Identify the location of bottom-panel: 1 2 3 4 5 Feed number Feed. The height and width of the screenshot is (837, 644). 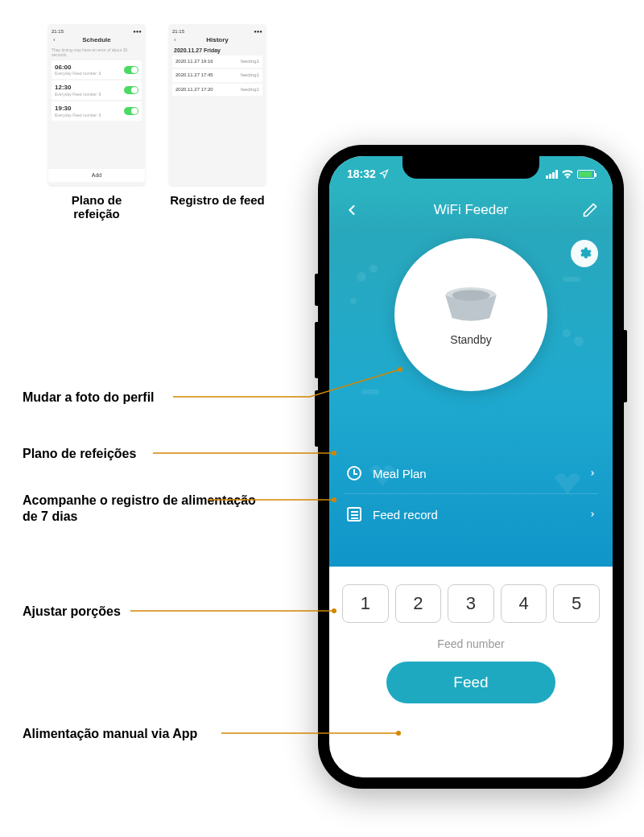
(471, 646).